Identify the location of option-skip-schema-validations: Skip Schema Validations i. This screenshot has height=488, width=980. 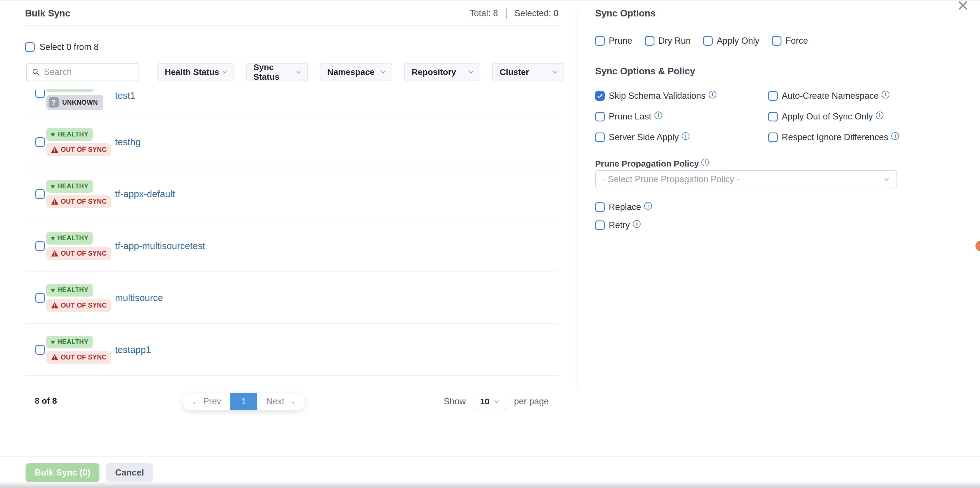
(682, 96).